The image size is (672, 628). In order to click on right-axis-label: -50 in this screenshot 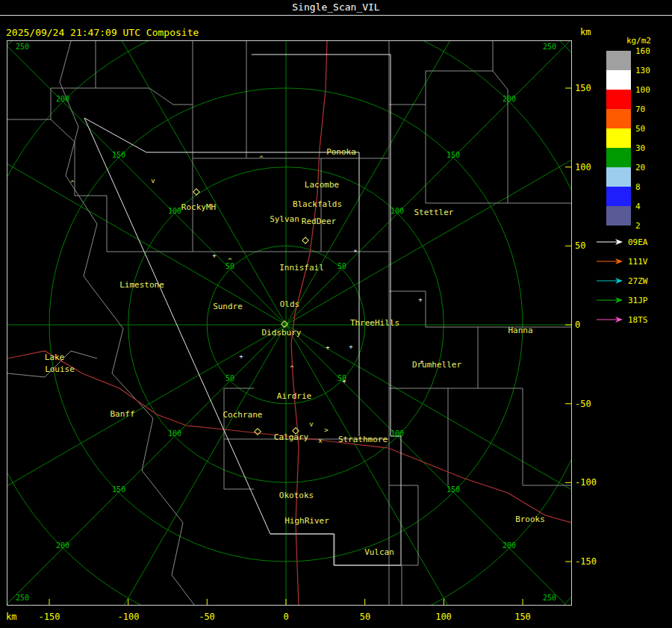, I will do `click(590, 404)`.